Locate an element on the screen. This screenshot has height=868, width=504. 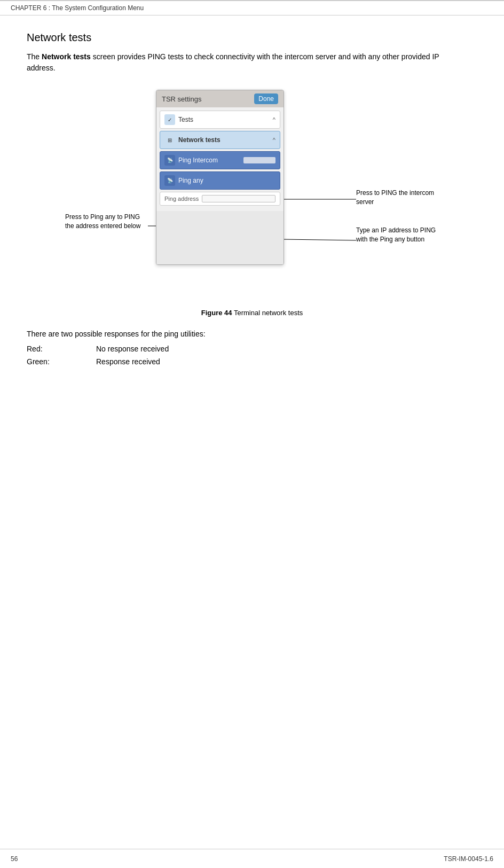
figure-caption: Figure 44 Terminal network tests is located at coordinates (252, 313).